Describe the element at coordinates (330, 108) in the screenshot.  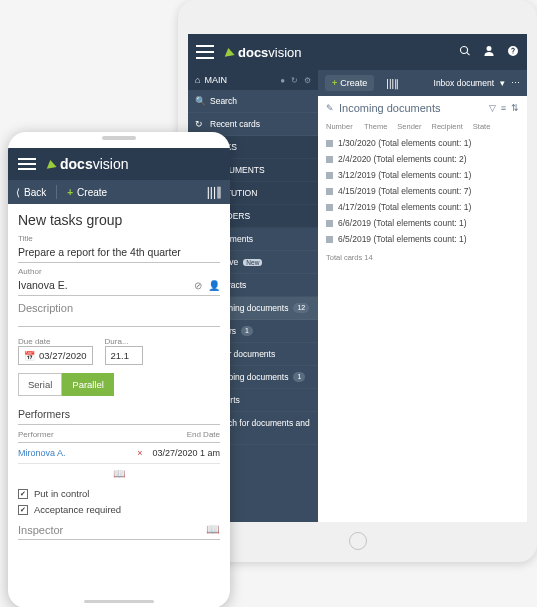
I see `doc-icon: ✎` at that location.